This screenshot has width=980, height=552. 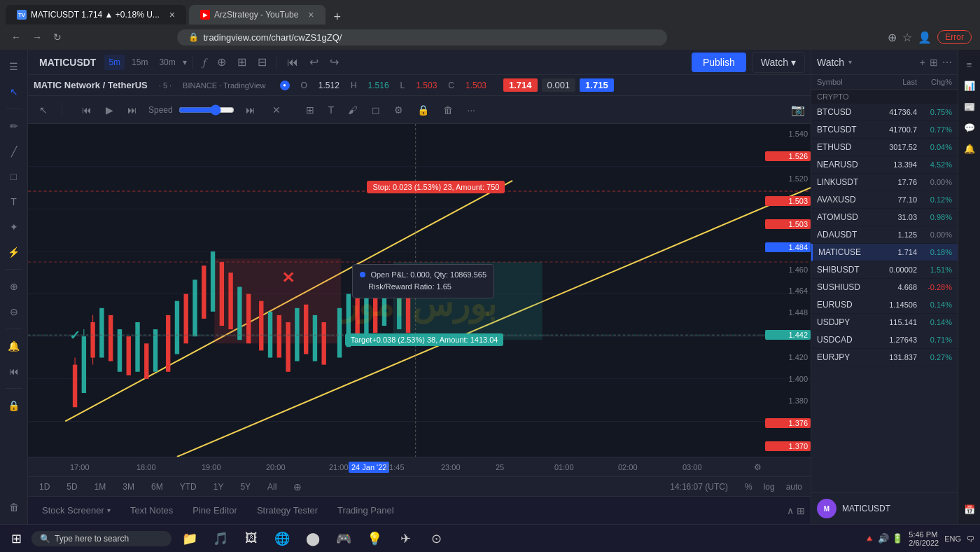 What do you see at coordinates (365, 510) in the screenshot?
I see `tab-trading-panel: Trading Panel` at bounding box center [365, 510].